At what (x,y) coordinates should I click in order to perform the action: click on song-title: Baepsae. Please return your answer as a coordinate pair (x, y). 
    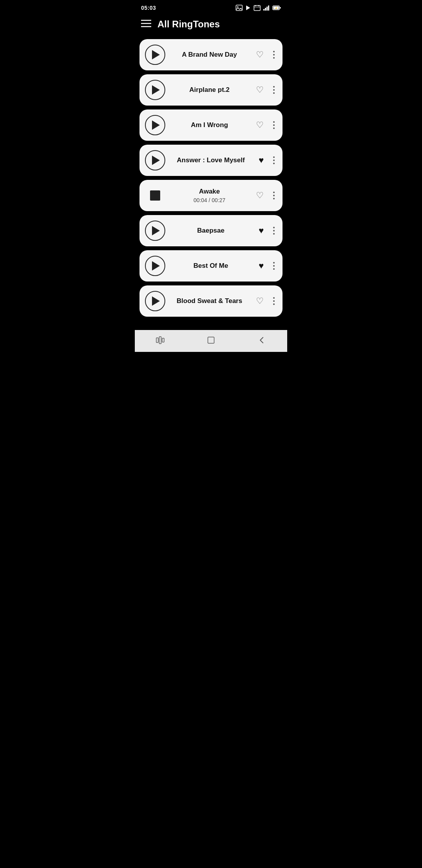
    Looking at the image, I should click on (211, 231).